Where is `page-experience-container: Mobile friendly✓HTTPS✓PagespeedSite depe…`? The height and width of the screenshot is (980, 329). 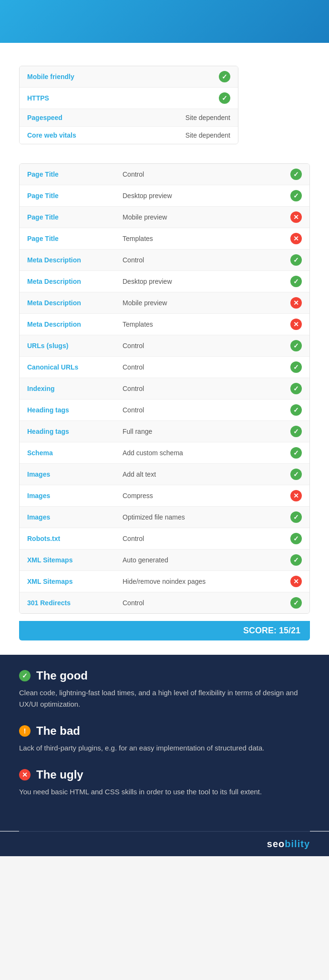
page-experience-container: Mobile friendly✓HTTPS✓PagespeedSite depe… is located at coordinates (164, 105).